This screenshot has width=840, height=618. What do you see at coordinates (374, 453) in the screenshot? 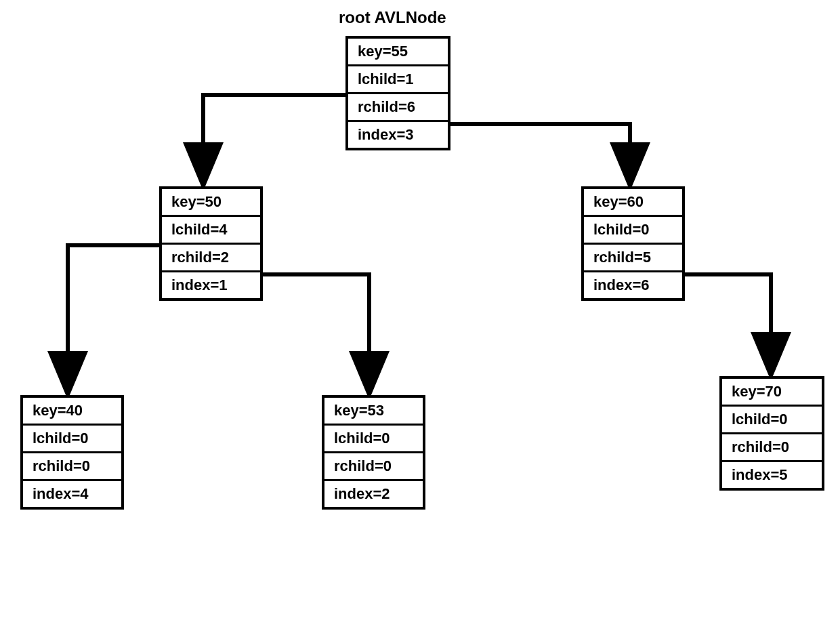
I see `node-53: key=53 lchild=0 rchild=0 index=2` at bounding box center [374, 453].